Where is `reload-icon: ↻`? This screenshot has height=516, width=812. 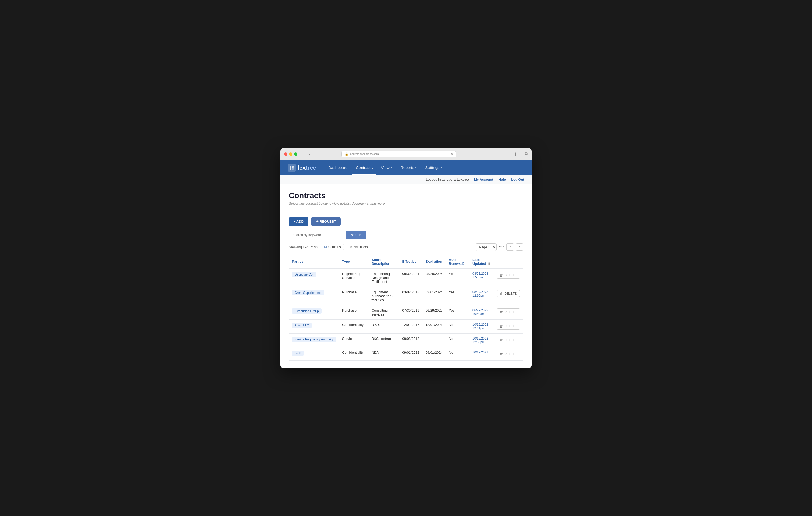
reload-icon: ↻ is located at coordinates (452, 154).